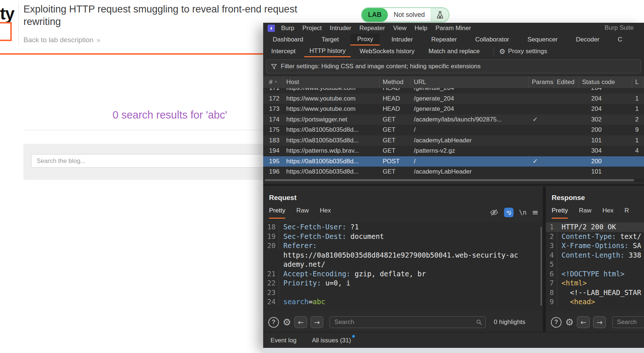 The image size is (644, 353). What do you see at coordinates (595, 237) in the screenshot?
I see `editor-line: 2Content-Type: text/` at bounding box center [595, 237].